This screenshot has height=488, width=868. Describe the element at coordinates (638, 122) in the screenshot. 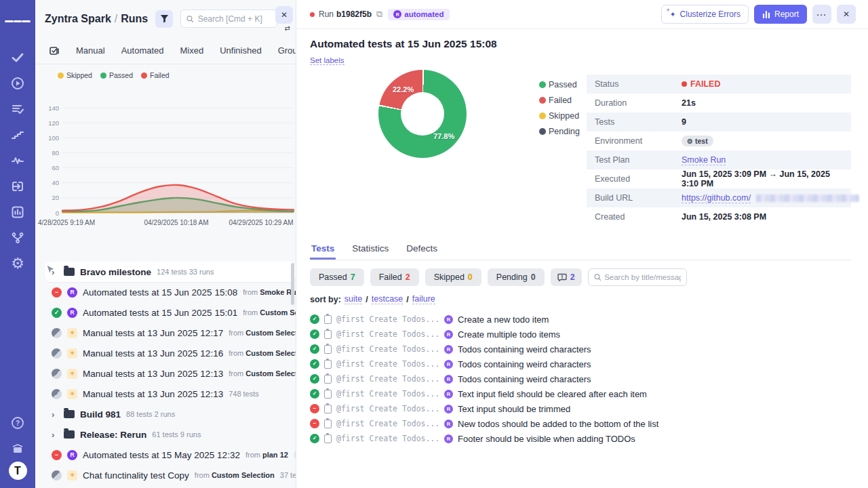

I see `detail-label: Tests` at that location.